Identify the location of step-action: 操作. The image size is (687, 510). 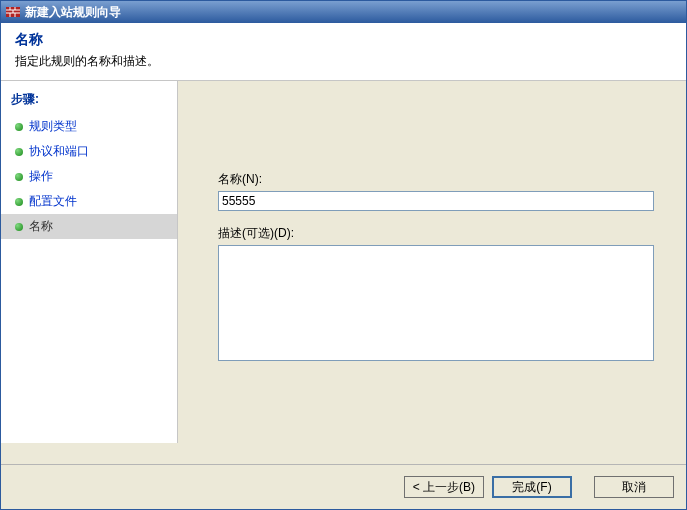
(89, 176).